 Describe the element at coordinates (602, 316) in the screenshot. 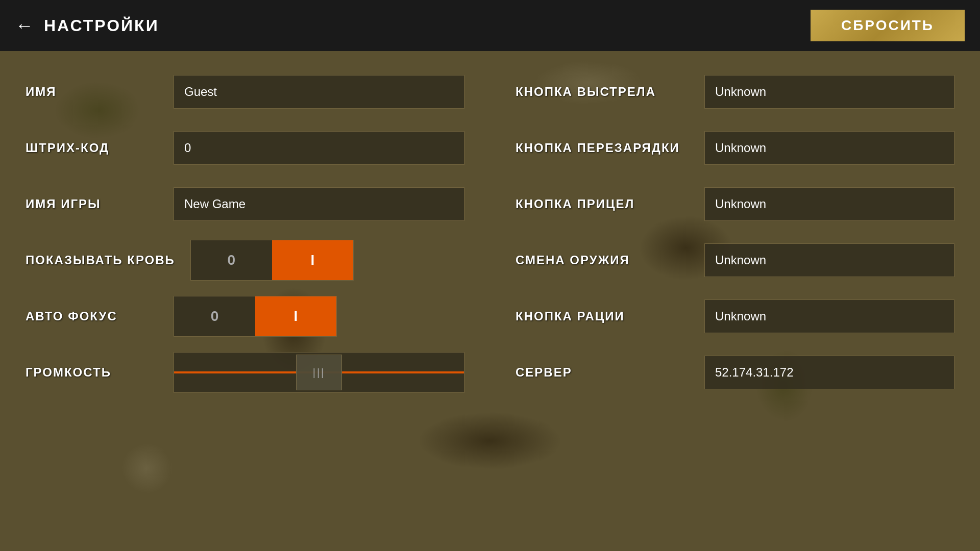

I see `radio-button-label: КНОПКА РАЦИИ` at that location.